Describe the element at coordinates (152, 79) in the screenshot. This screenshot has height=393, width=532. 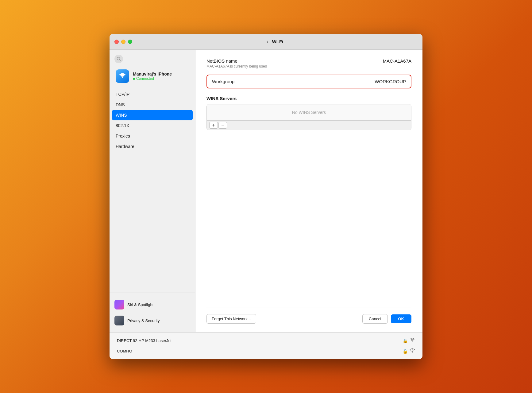
I see `network-status-row: Connected` at that location.